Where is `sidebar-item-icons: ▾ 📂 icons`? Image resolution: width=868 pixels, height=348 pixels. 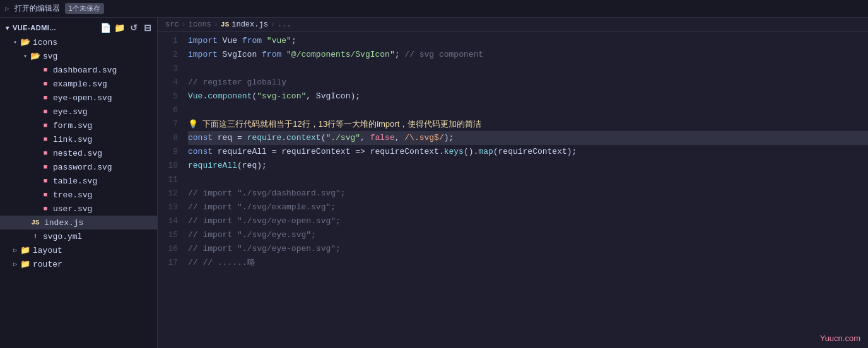
sidebar-item-icons: ▾ 📂 icons is located at coordinates (78, 42).